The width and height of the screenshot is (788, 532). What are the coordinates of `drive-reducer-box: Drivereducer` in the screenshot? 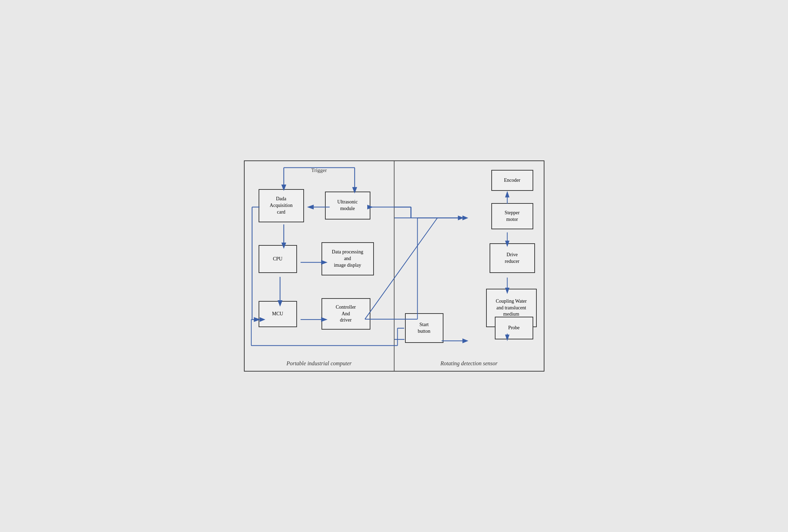 It's located at (512, 258).